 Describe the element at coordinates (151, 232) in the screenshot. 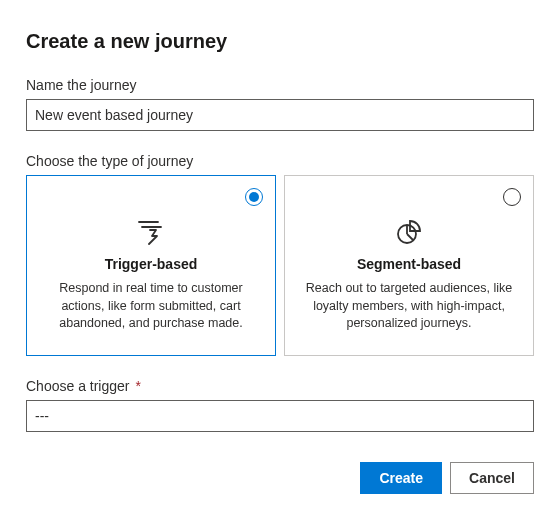

I see `lightning-icon` at that location.